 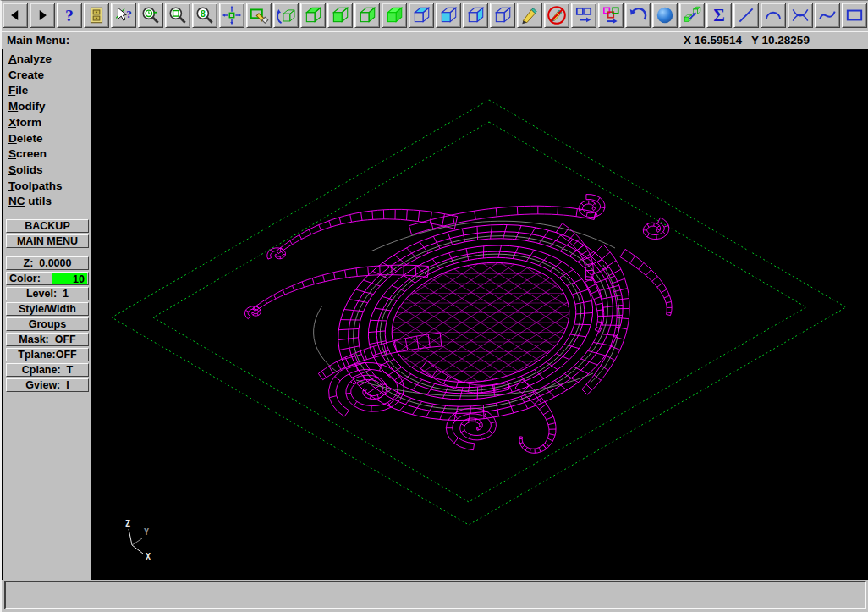 I want to click on create-line-icon, so click(x=746, y=15).